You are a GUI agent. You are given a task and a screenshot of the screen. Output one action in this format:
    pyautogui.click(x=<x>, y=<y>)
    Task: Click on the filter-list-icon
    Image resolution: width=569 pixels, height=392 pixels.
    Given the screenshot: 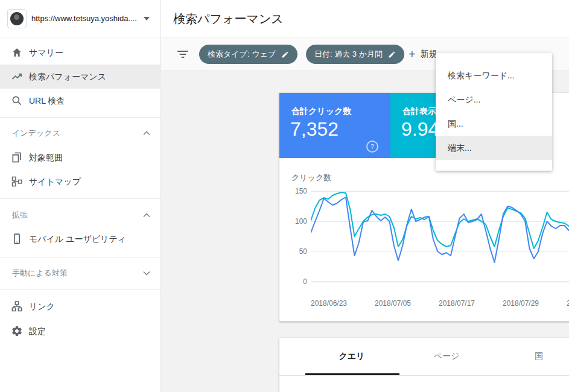 What is the action you would take?
    pyautogui.click(x=183, y=54)
    